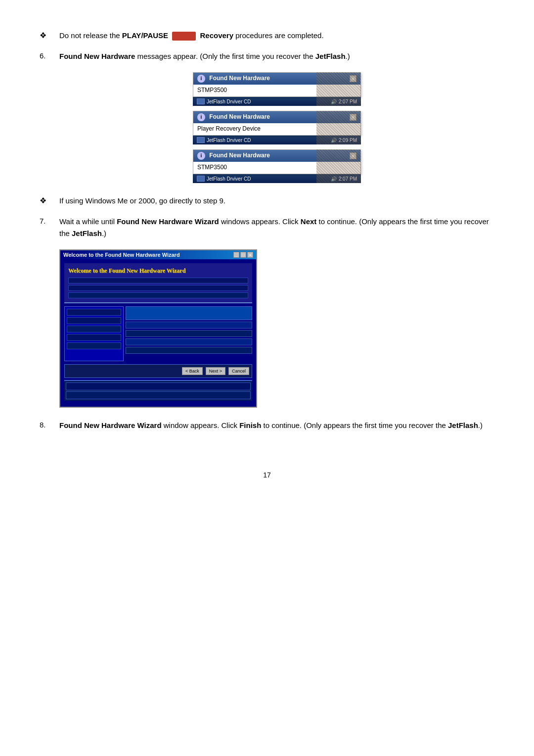 The width and height of the screenshot is (534, 756). Describe the element at coordinates (277, 201) in the screenshot. I see `bullet2-text: If using Windows Me or 2000, go directly…` at that location.